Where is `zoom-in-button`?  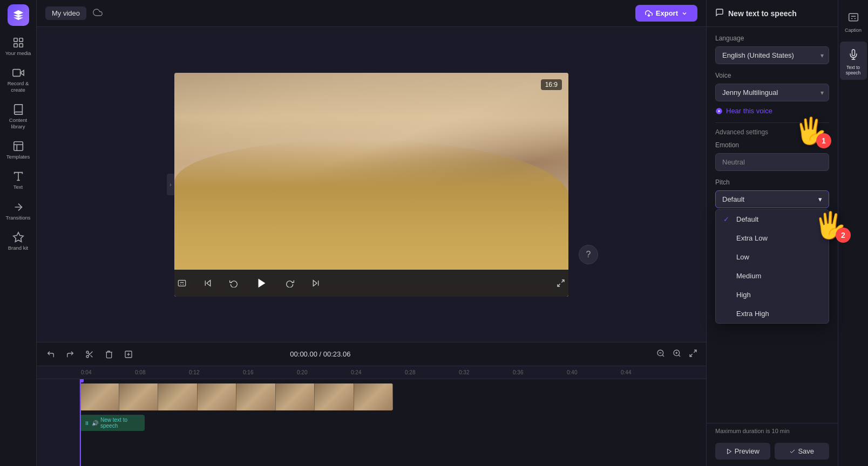 zoom-in-button is located at coordinates (677, 354).